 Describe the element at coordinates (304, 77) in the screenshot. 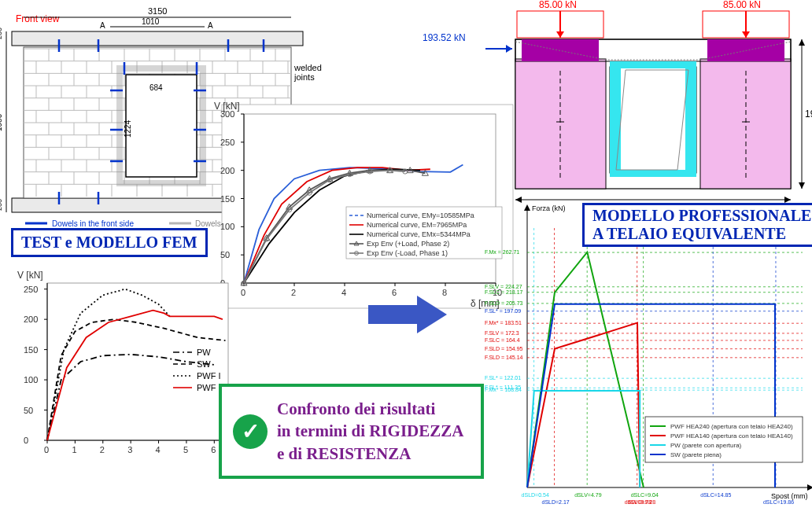

I see `svg-text: joints` at that location.